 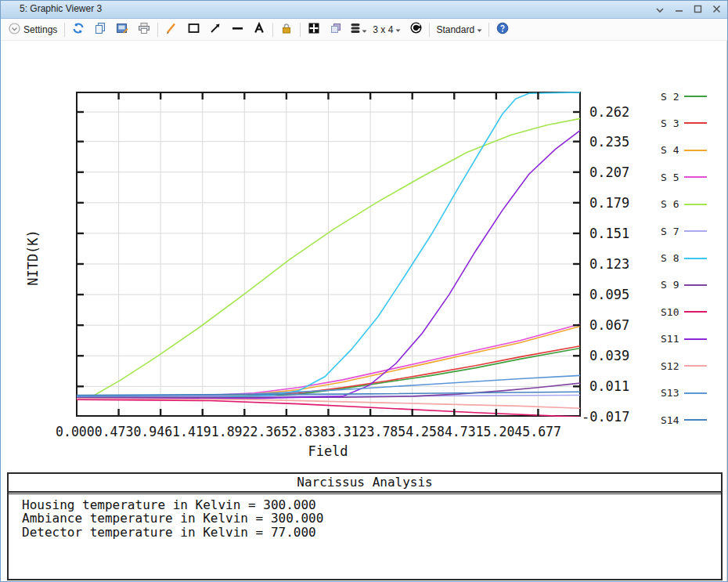 What do you see at coordinates (609, 142) in the screenshot?
I see `y-tick-label: 0.235` at bounding box center [609, 142].